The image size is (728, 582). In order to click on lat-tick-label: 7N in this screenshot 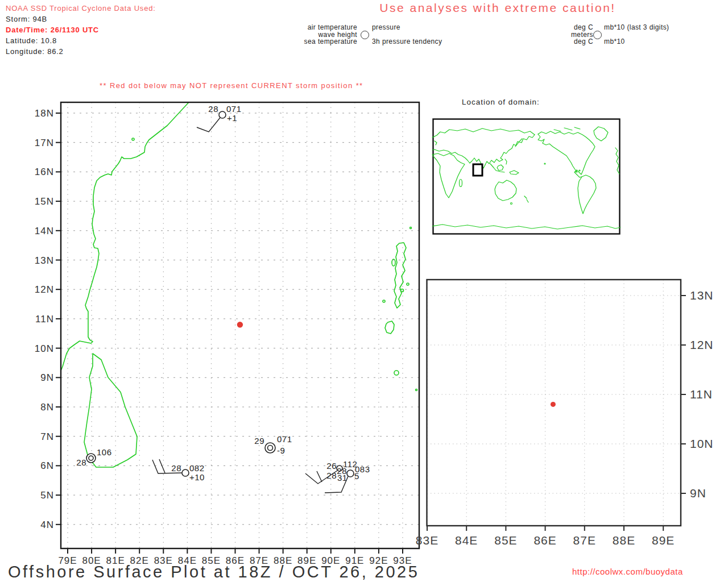, I will do `click(47, 436)`.